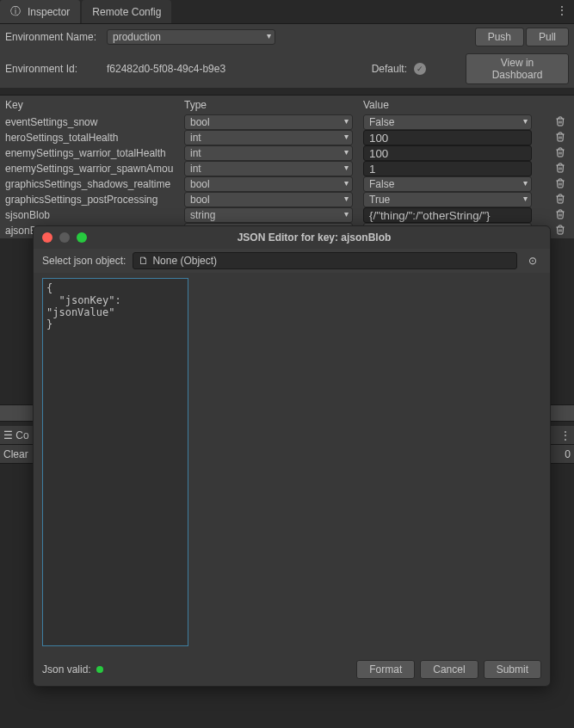 The width and height of the screenshot is (574, 728). I want to click on tab-bar: Inspector Remote Config ⋮, so click(287, 12).